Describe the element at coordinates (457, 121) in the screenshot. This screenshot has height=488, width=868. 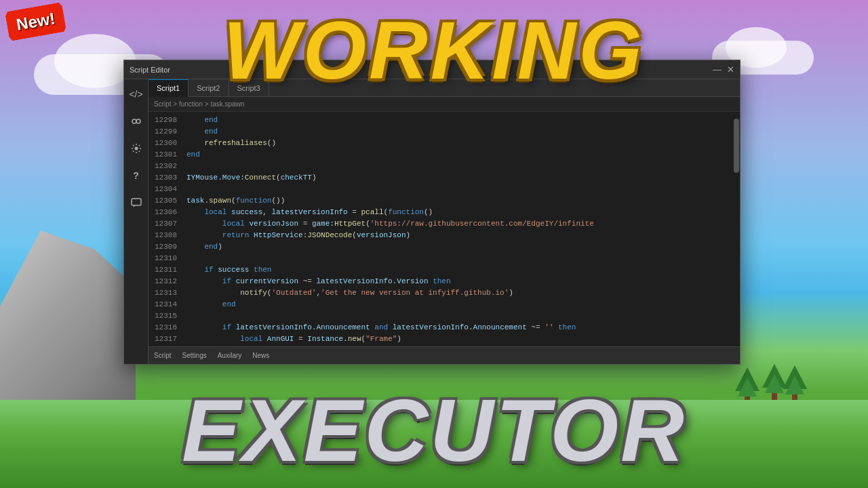
I see `code-line-12298: end` at that location.